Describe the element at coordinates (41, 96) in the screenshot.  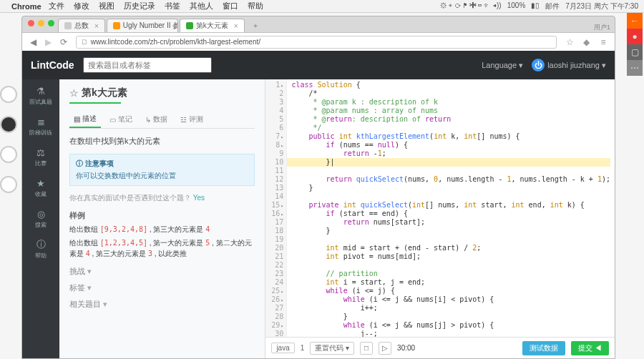
I see `sidebar-item-interview: ⚗面试真题` at that location.